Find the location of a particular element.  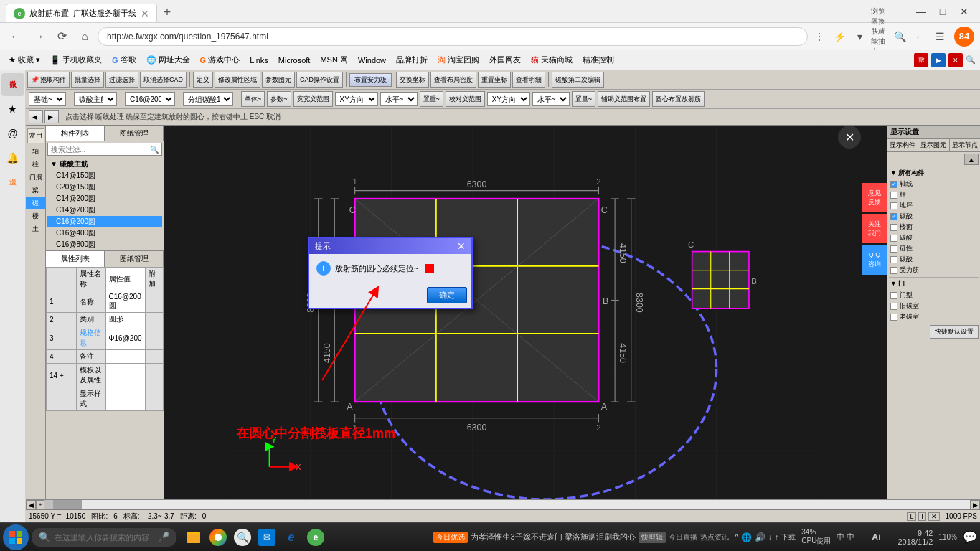

search-bookmarks-icon: 🔍 is located at coordinates (971, 60).